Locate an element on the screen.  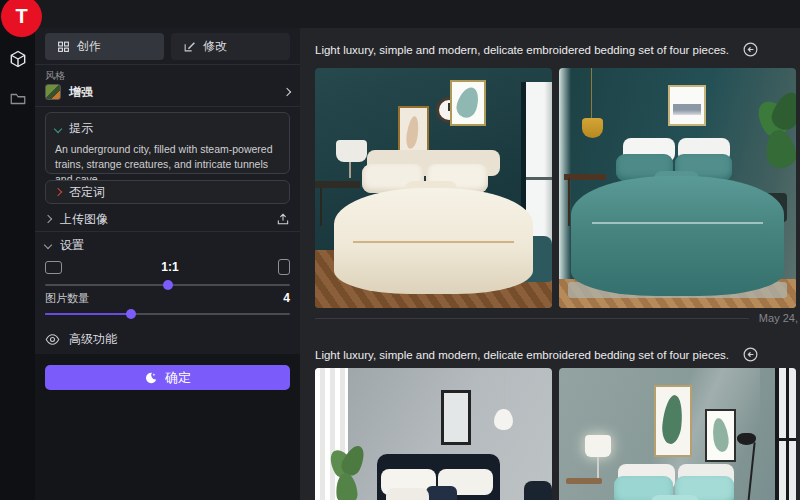
style-selector: 增强 is located at coordinates (168, 92).